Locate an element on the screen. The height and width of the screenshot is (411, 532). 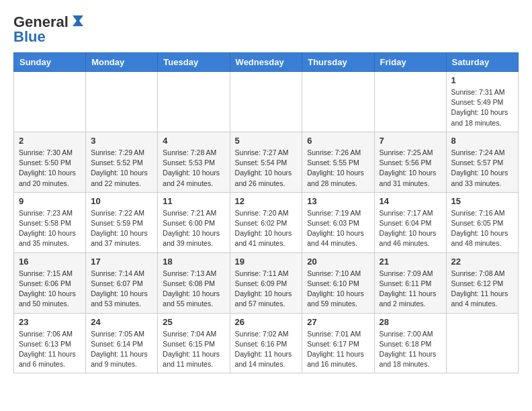
calendar-cell: 19Sunrise: 7:11 AM Sunset: 6:09 PM Dayli… is located at coordinates (266, 283).